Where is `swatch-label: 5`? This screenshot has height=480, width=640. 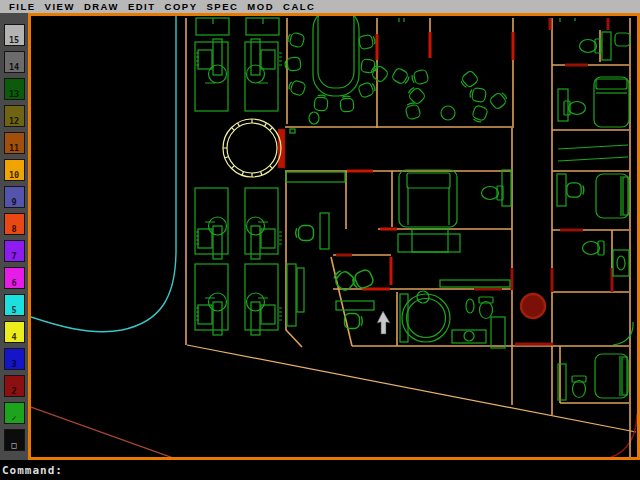
swatch-label: 5 is located at coordinates (14, 310).